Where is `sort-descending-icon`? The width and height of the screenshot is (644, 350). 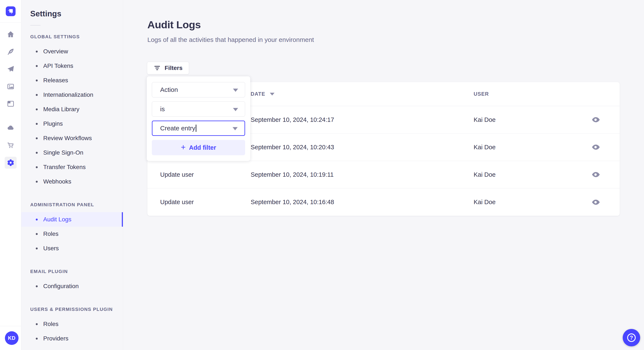 sort-descending-icon is located at coordinates (272, 94).